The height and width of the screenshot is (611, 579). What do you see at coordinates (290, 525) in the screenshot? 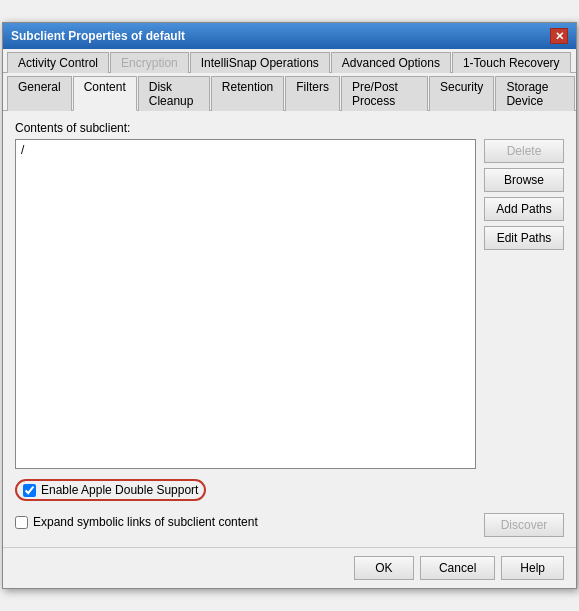
I see `symlinks-row: Expand symbolic links of subclient conte…` at bounding box center [290, 525].